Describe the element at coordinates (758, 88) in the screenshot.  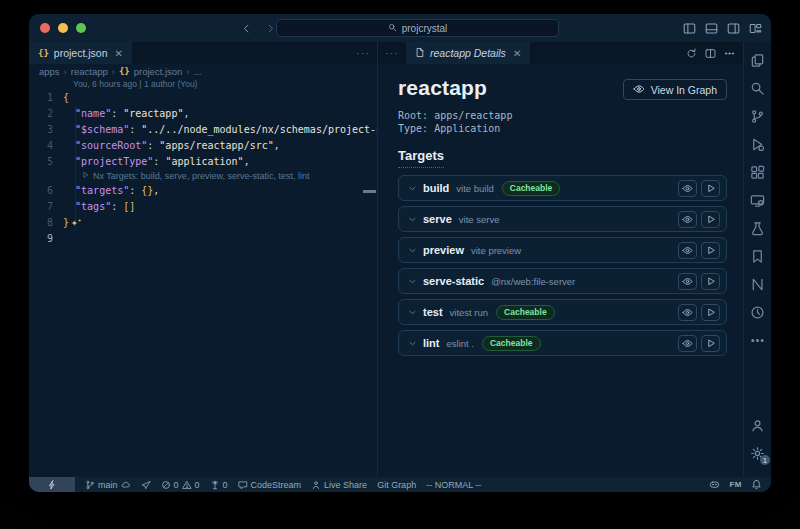
I see `search-icon` at that location.